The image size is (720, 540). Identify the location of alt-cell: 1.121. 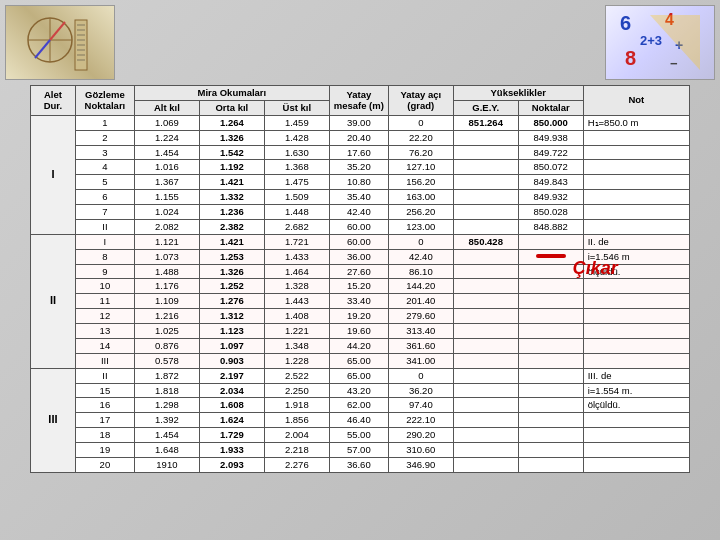
(166, 242).